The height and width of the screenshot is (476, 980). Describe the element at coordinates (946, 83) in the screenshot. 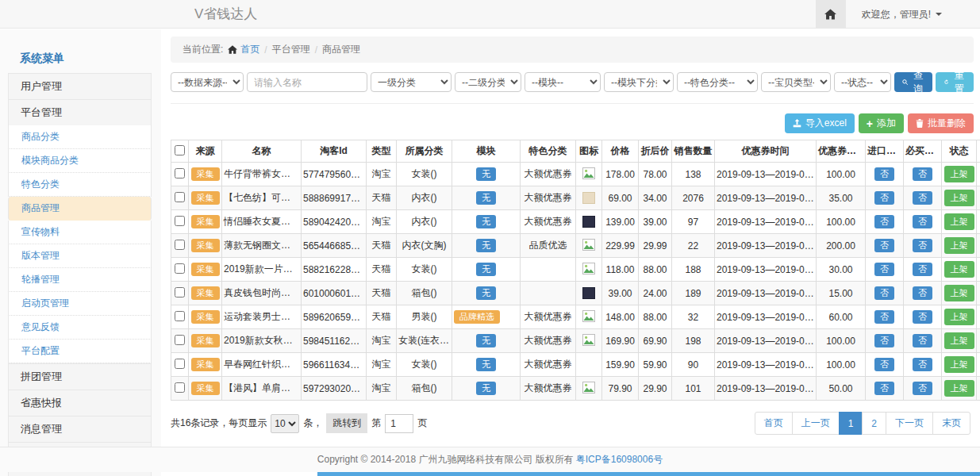

I see `refresh-icon` at that location.